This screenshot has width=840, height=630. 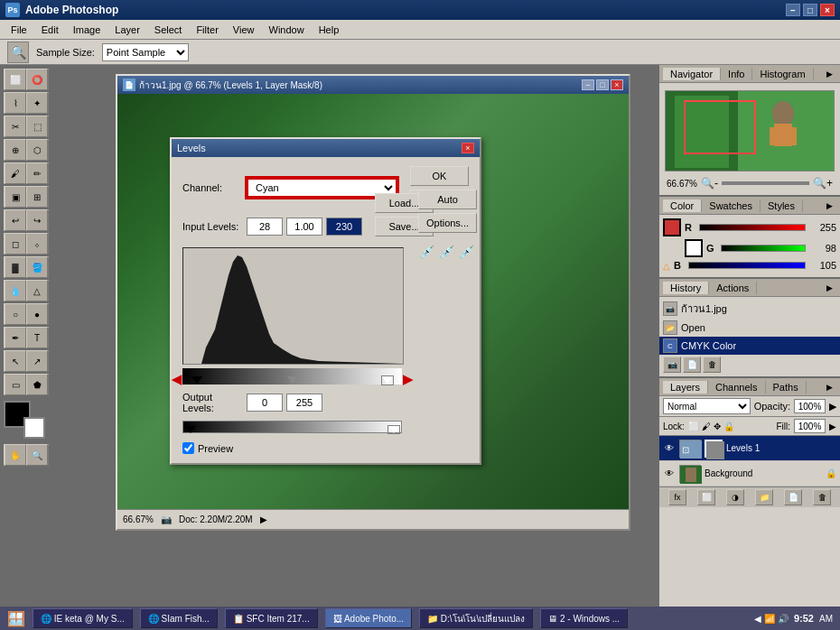 I want to click on direct-selection-tool: ↗, so click(x=37, y=361).